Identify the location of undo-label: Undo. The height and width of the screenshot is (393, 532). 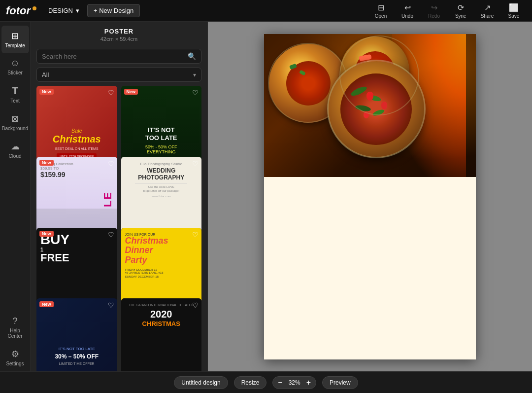
(407, 16).